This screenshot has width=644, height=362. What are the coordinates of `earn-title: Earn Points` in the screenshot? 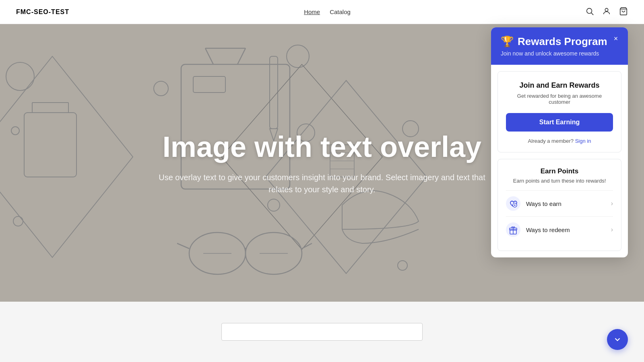 It's located at (559, 171).